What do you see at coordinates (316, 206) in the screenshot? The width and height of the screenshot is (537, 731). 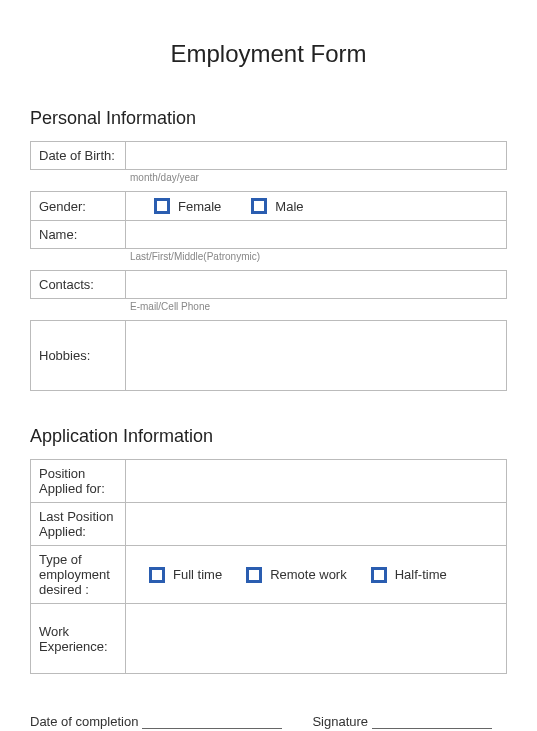 I see `gender-options-cell: Female Male` at bounding box center [316, 206].